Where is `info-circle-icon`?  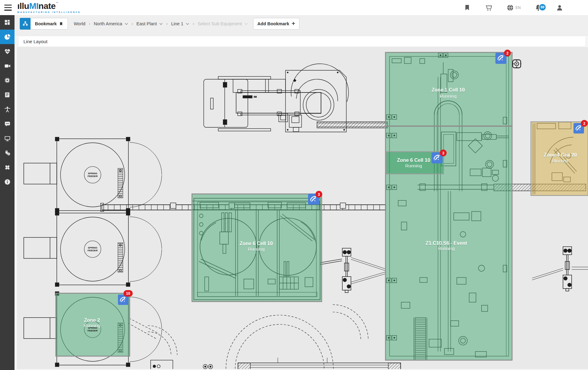 info-circle-icon is located at coordinates (7, 182).